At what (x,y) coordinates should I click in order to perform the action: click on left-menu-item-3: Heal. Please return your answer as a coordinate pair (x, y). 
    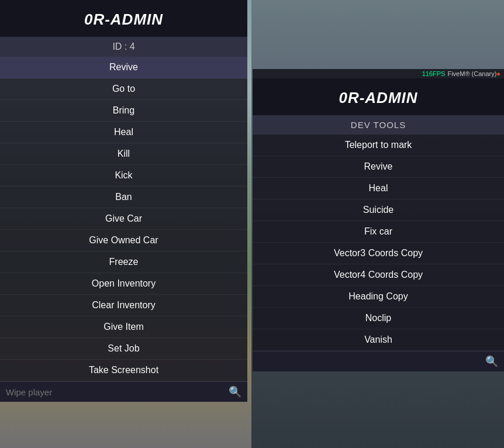
    Looking at the image, I should click on (124, 132).